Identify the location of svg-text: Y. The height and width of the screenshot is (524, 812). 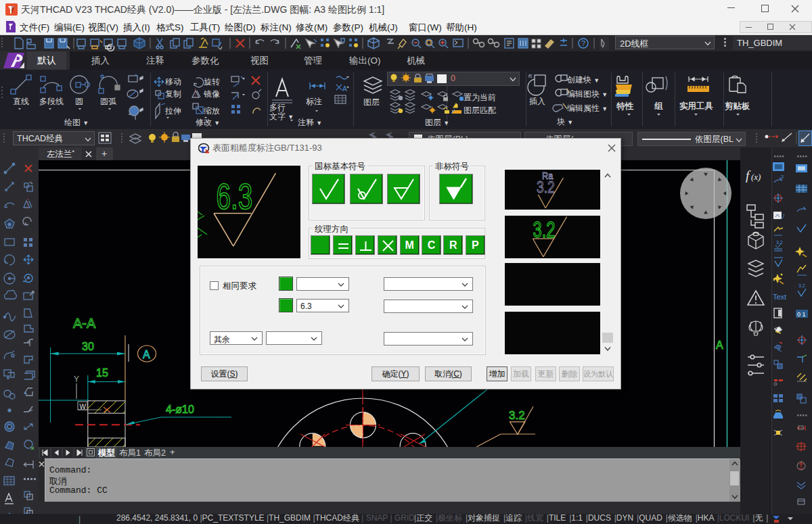
(76, 379).